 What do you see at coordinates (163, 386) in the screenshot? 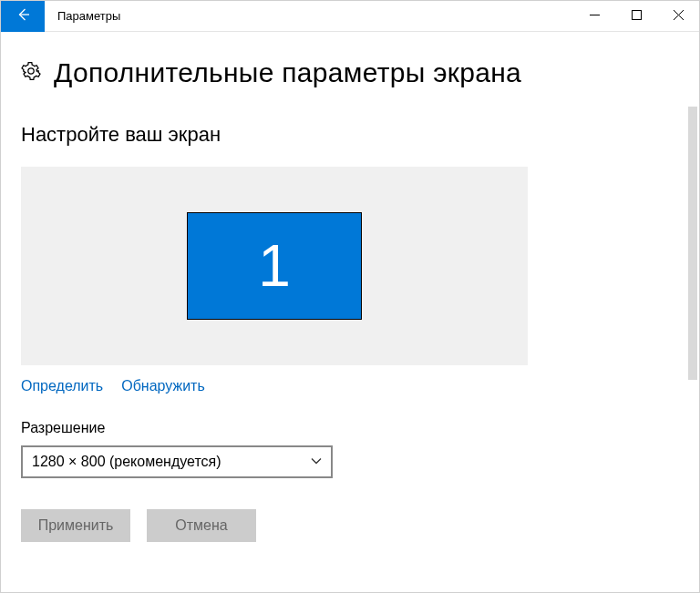
I see `detect-link: Обнаружить` at bounding box center [163, 386].